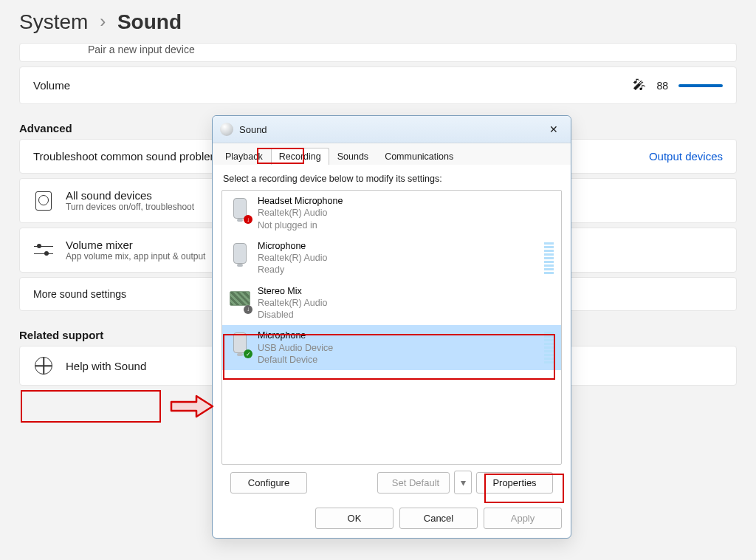 This screenshot has height=560, width=756. Describe the element at coordinates (378, 52) in the screenshot. I see `pair-input-card: Pair a new input device` at that location.